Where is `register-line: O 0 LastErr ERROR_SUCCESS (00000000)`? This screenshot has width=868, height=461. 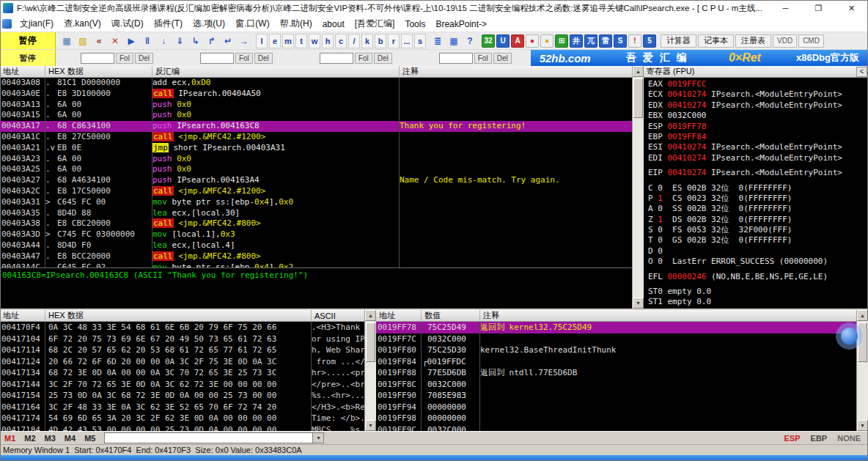
register-line: O 0 LastErr ERROR_SUCCESS (00000000) is located at coordinates (756, 262).